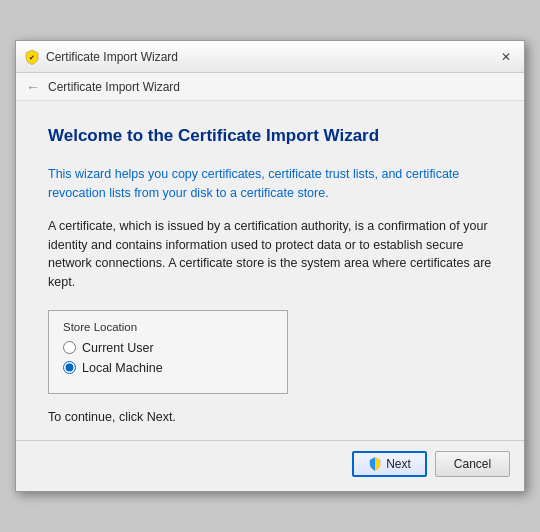 This screenshot has height=532, width=540. What do you see at coordinates (122, 368) in the screenshot?
I see `local-machine-label: Local Machine` at bounding box center [122, 368].